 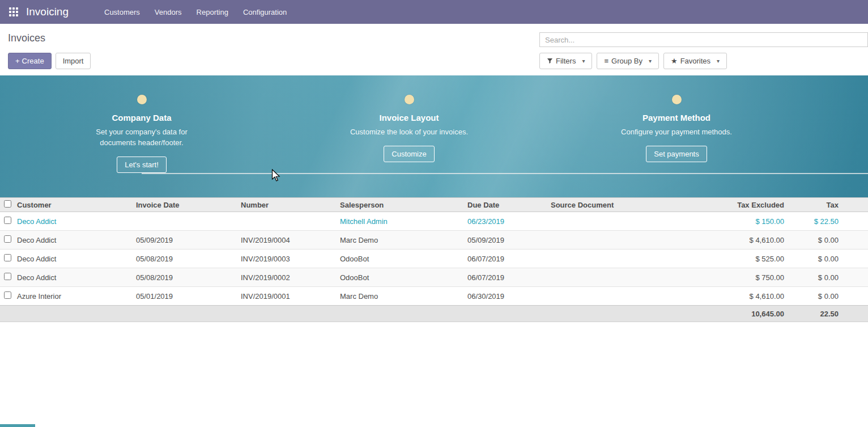 What do you see at coordinates (434, 12) in the screenshot?
I see `top-navbar: Invoicing Customers Vendors Reporting Co…` at bounding box center [434, 12].